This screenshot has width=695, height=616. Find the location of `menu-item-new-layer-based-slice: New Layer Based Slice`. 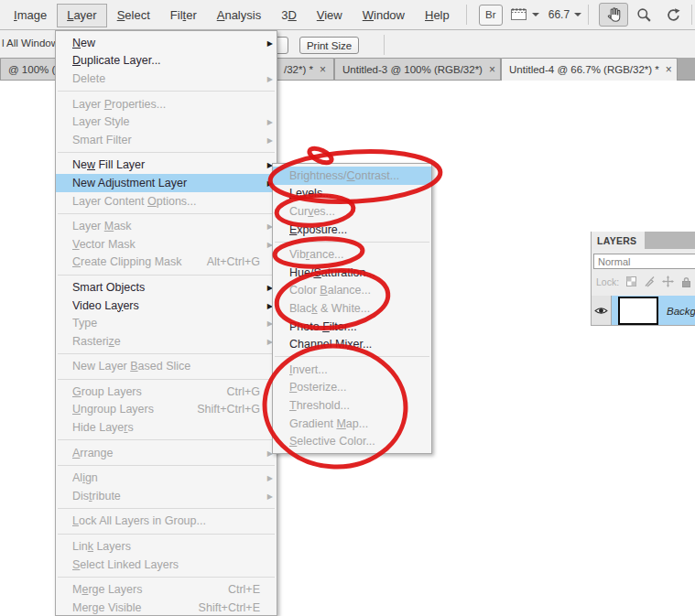

menu-item-new-layer-based-slice: New Layer Based Slice is located at coordinates (167, 367).